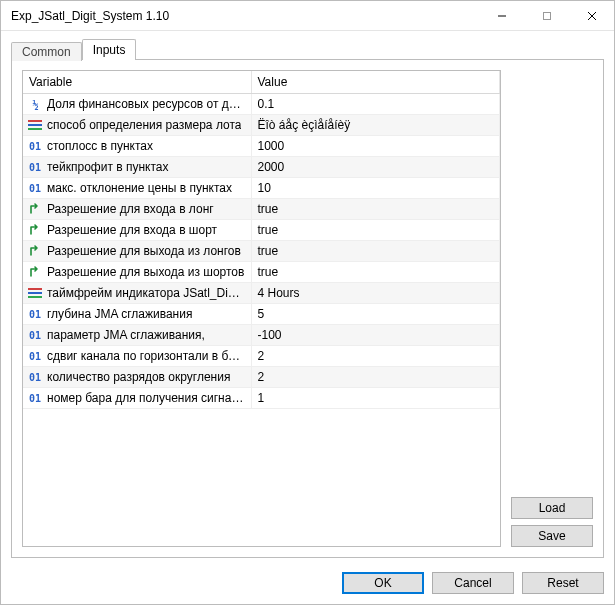  What do you see at coordinates (137, 378) in the screenshot?
I see `variable-cell: 01количество разрядов округления` at bounding box center [137, 378].